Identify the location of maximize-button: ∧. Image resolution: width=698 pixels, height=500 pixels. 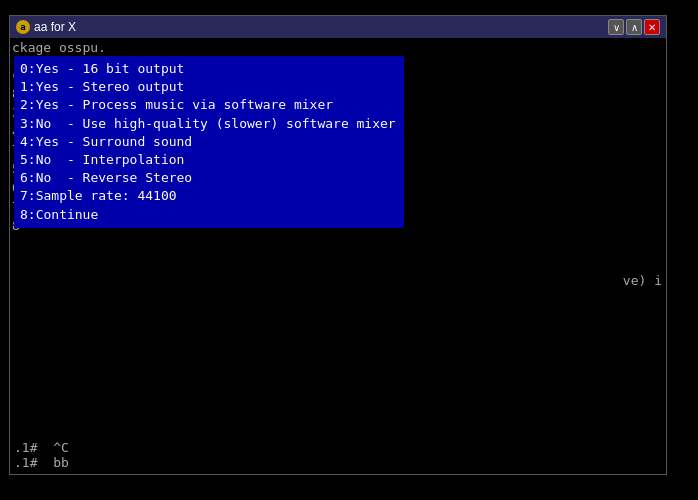
(634, 27).